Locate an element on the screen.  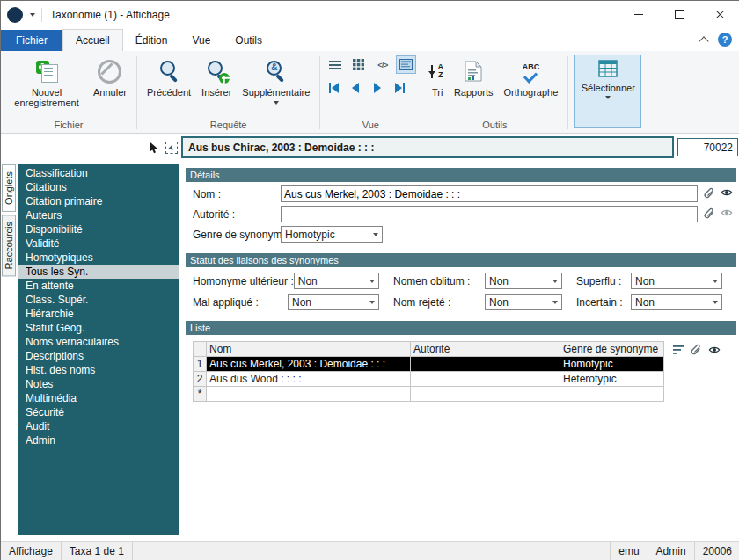
close-button is located at coordinates (720, 14).